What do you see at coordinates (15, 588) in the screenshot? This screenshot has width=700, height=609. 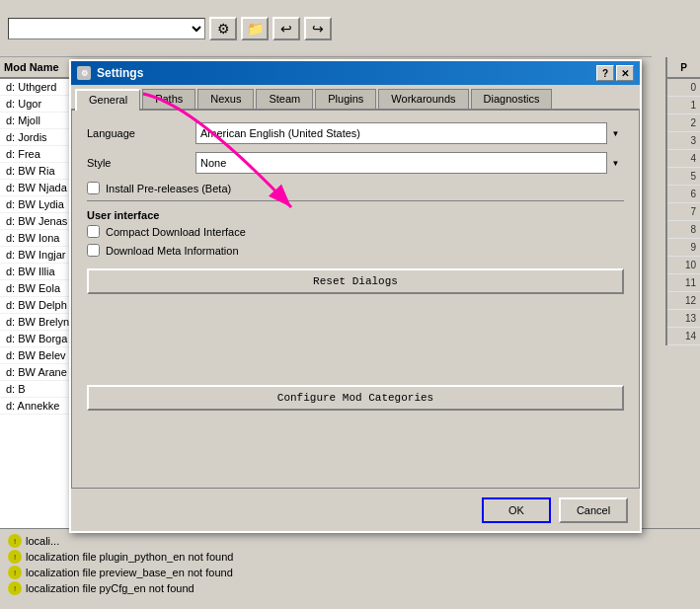 I see `status-icon-4: !` at bounding box center [15, 588].